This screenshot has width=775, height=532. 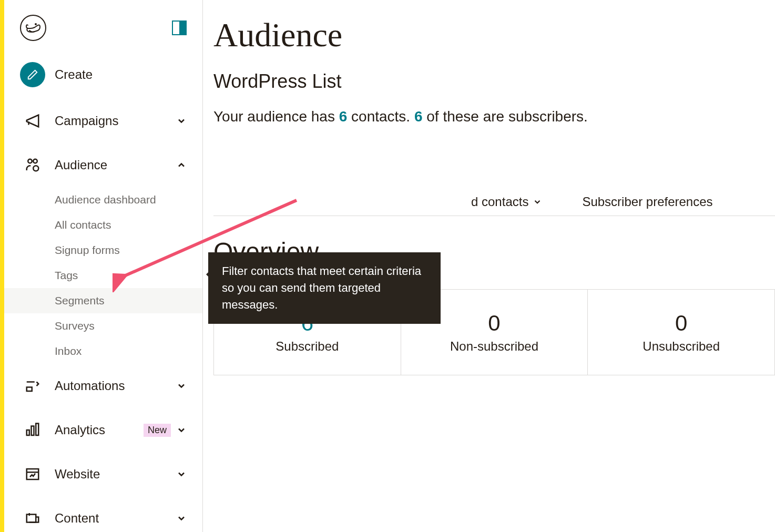 What do you see at coordinates (343, 117) in the screenshot?
I see `contacts-count: 6` at bounding box center [343, 117].